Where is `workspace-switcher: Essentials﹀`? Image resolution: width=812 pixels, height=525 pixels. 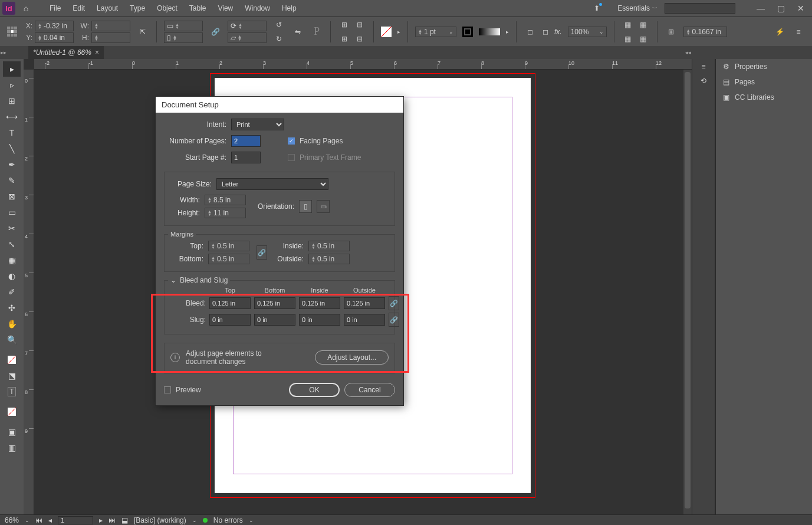 workspace-switcher: Essentials﹀ is located at coordinates (637, 8).